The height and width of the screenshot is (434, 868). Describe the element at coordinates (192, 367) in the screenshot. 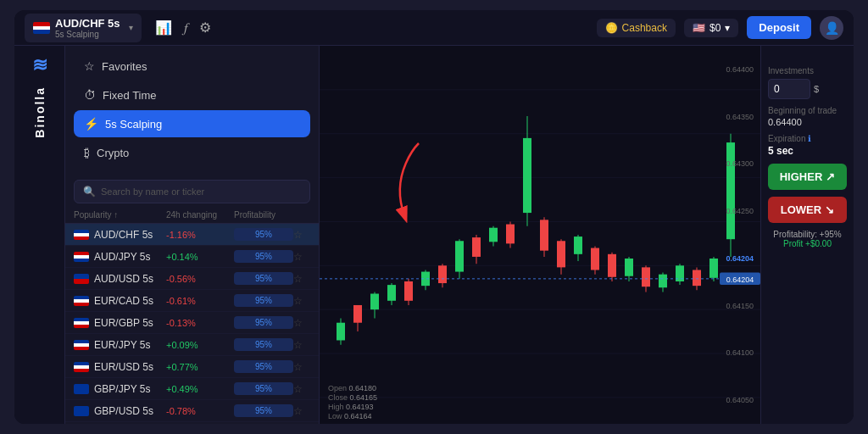

I see `table-row: EUR/USD 5s +0.77% 95% ☆` at that location.